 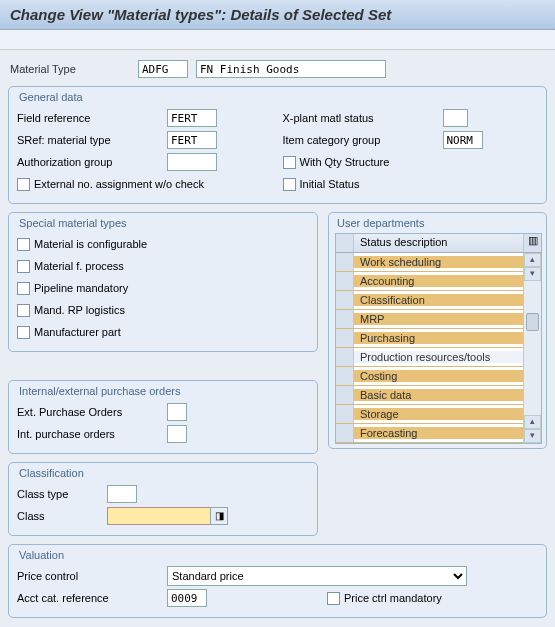 What do you see at coordinates (163, 417) in the screenshot?
I see `iep-group: Internal/external purchase orders Ext. P…` at bounding box center [163, 417].